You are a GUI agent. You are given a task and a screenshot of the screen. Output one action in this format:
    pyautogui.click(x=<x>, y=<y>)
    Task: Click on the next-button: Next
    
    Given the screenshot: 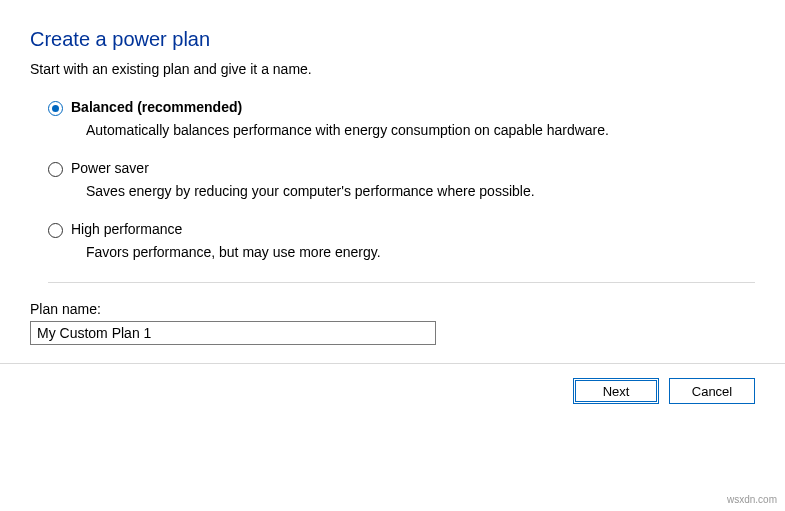 What is the action you would take?
    pyautogui.click(x=616, y=391)
    